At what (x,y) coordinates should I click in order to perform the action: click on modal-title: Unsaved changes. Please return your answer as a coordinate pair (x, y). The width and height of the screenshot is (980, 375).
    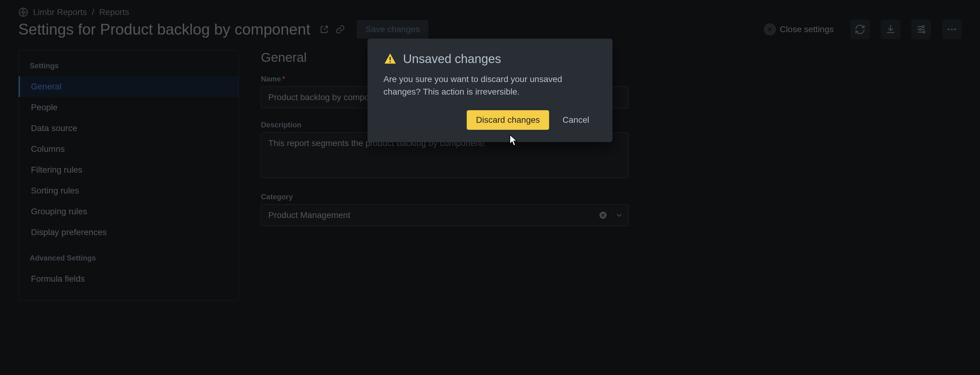
    Looking at the image, I should click on (452, 59).